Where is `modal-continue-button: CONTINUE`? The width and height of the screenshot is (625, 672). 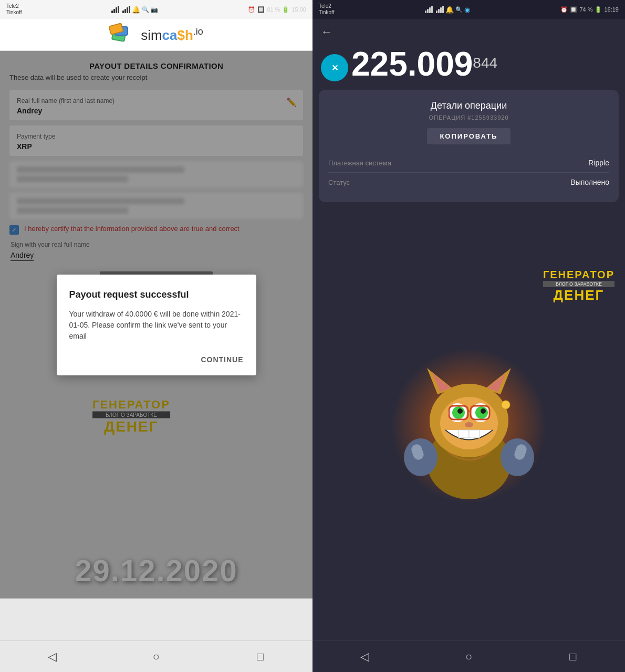
modal-continue-button: CONTINUE is located at coordinates (222, 360).